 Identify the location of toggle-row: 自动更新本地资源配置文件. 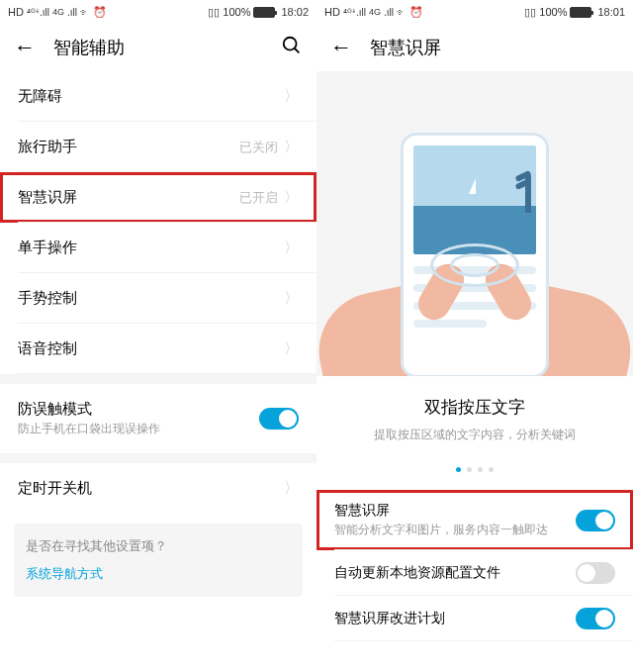
(475, 573).